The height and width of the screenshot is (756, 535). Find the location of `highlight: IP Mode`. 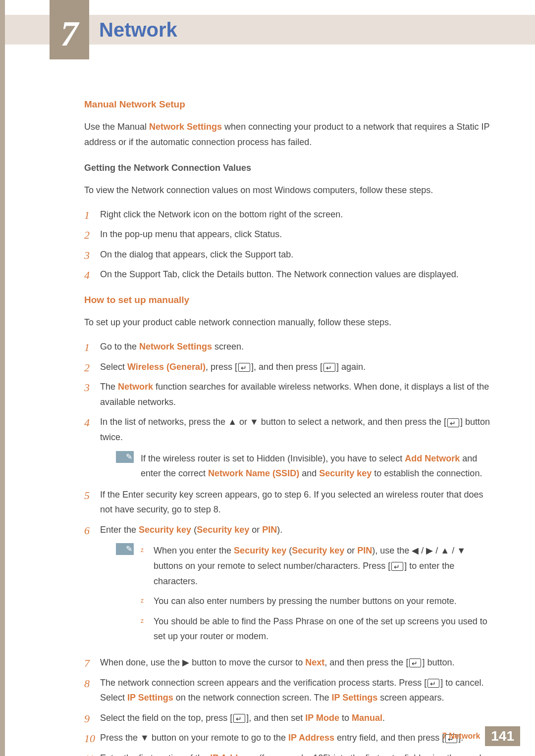

highlight: IP Mode is located at coordinates (322, 718).